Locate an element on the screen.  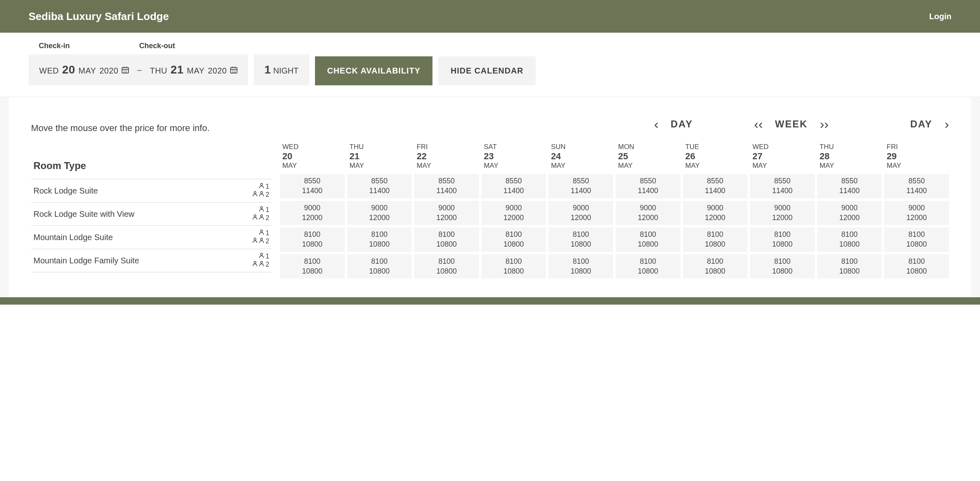
checkin-year: 2020 is located at coordinates (109, 71).